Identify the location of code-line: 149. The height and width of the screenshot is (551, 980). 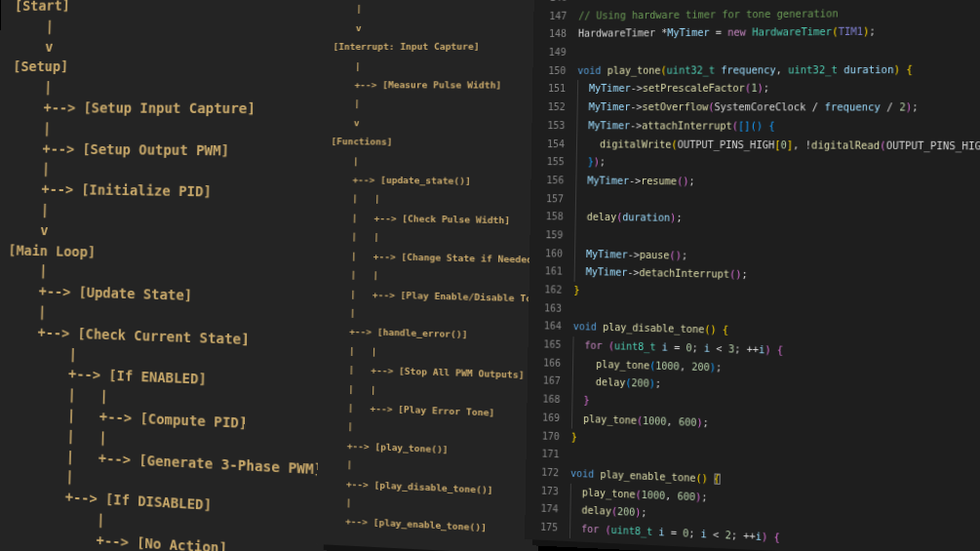
(757, 52).